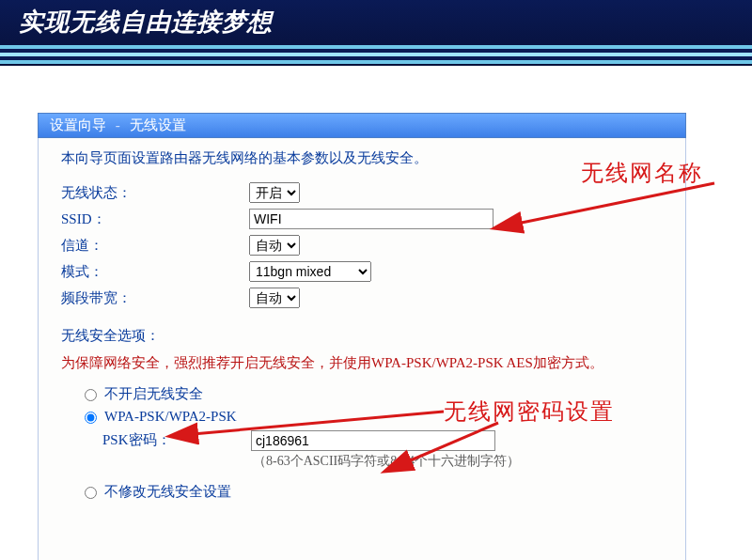 The image size is (752, 560). Describe the element at coordinates (362, 363) in the screenshot. I see `security-note: 为保障网络安全，强烈推荐开启无线安全，并使用WPA-PSK/WPA2-PSK A…` at that location.